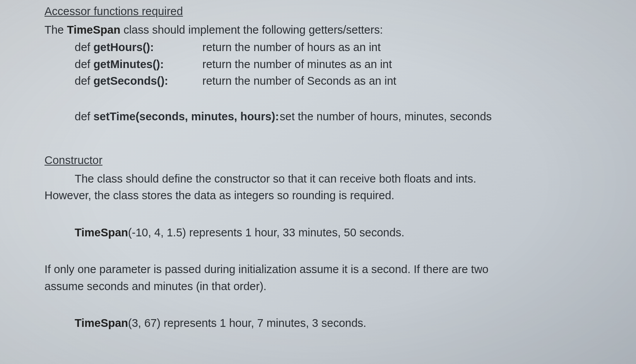  Describe the element at coordinates (333, 323) in the screenshot. I see `example-2: TimeSpan(1, 26) represents 1 hour, 7 min…` at that location.